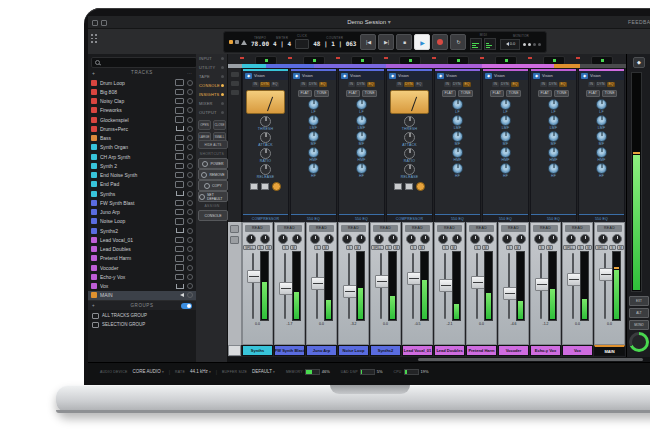 This screenshot has height=431, width=650. What do you see at coordinates (142, 92) in the screenshot?
I see `track-row: Big 808` at bounding box center [142, 92].